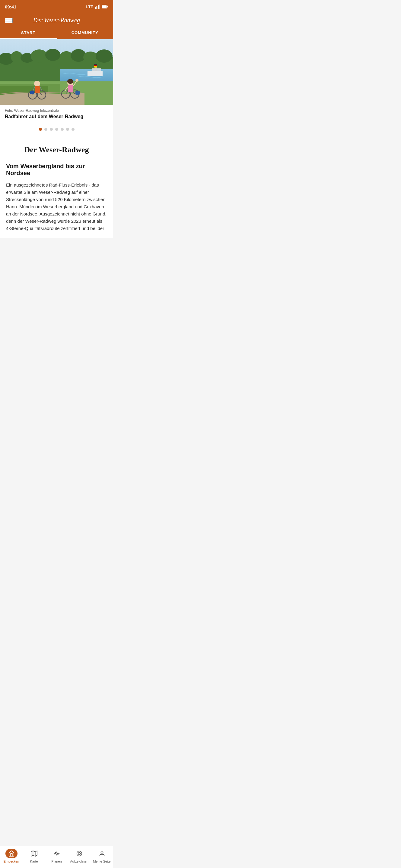 This screenshot has width=401, height=868. What do you see at coordinates (57, 170) in the screenshot?
I see `content-subtitle: Vom Weserbergland bis zur Nordsee` at bounding box center [57, 170].